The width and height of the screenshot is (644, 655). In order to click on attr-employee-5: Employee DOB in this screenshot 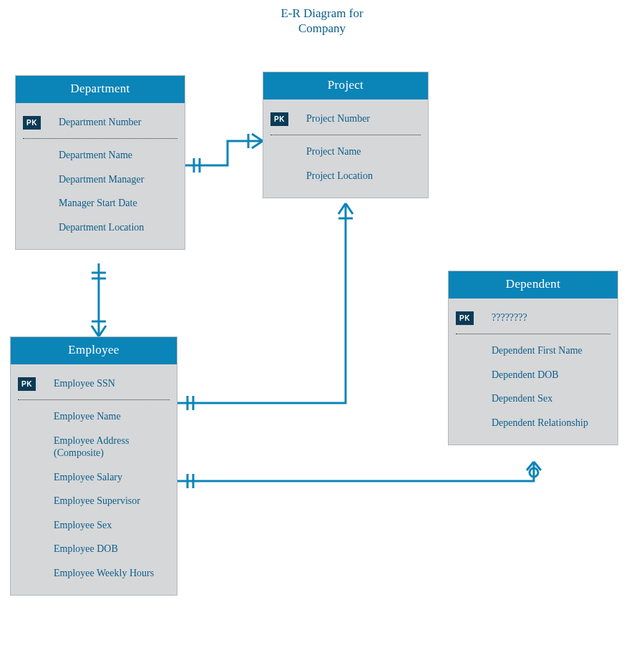, I will do `click(112, 549)`.